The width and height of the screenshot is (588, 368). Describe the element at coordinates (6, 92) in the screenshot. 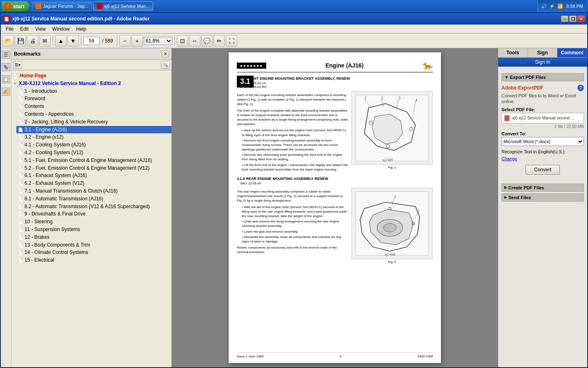

I see `signatures-button: ✍` at that location.